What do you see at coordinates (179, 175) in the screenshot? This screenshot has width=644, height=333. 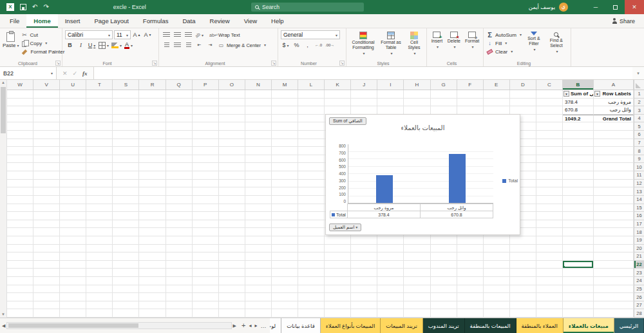 I see `cell-Q11` at bounding box center [179, 175].